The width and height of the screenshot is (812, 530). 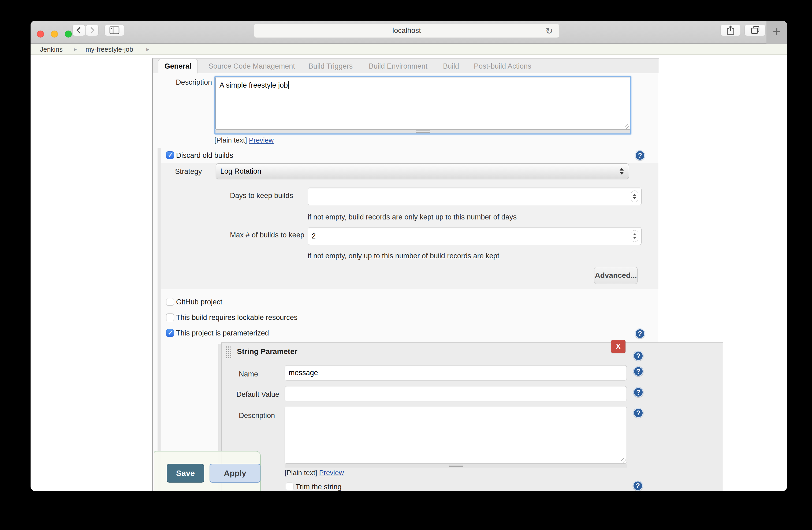 What do you see at coordinates (178, 66) in the screenshot?
I see `tab-general: General` at bounding box center [178, 66].